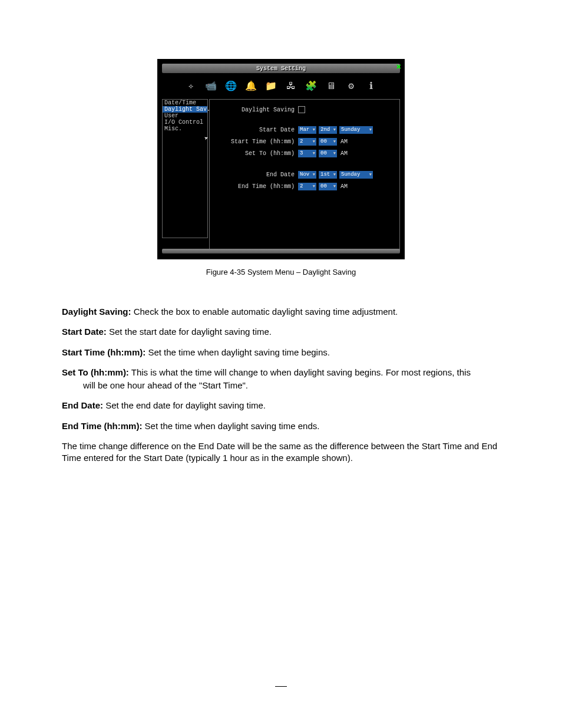  What do you see at coordinates (104, 353) in the screenshot?
I see `def-start-time-term: Start Time (hh:mm):` at bounding box center [104, 353].